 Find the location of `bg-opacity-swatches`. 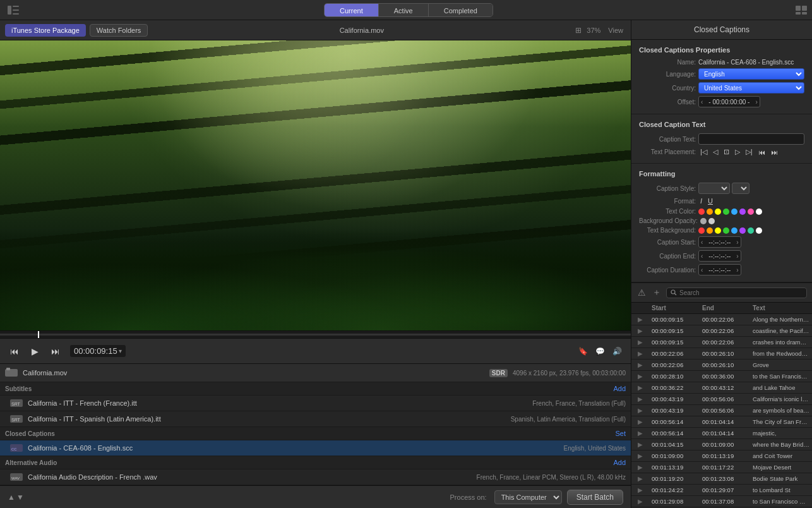

bg-opacity-swatches is located at coordinates (753, 221).